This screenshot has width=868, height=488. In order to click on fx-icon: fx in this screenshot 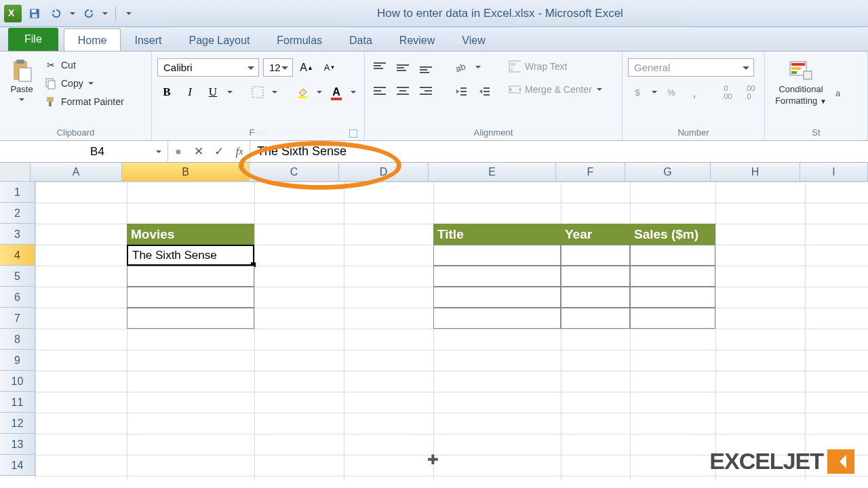, I will do `click(239, 152)`.